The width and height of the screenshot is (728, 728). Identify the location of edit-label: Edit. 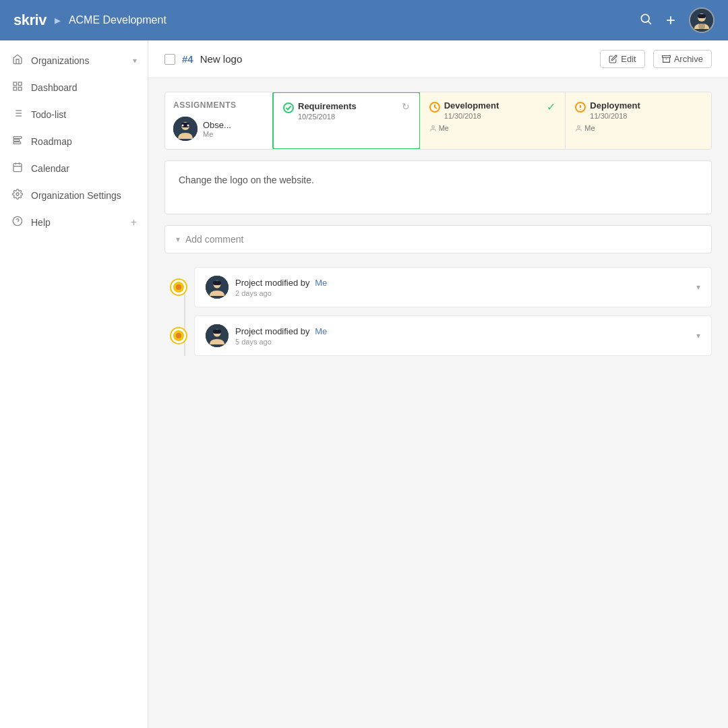
(628, 59).